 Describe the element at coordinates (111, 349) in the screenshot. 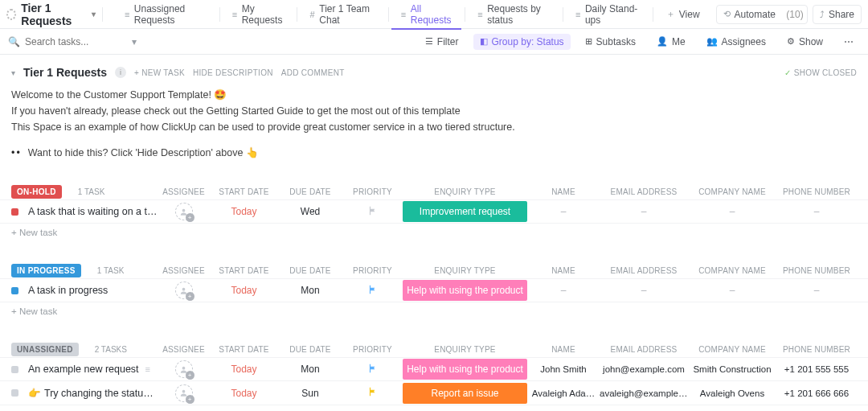

I see `task-count: 2 TASKS` at that location.